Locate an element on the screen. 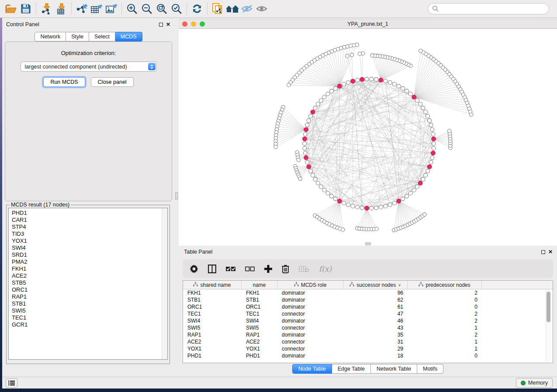  mcds-result-item: RAP1 is located at coordinates (90, 297).